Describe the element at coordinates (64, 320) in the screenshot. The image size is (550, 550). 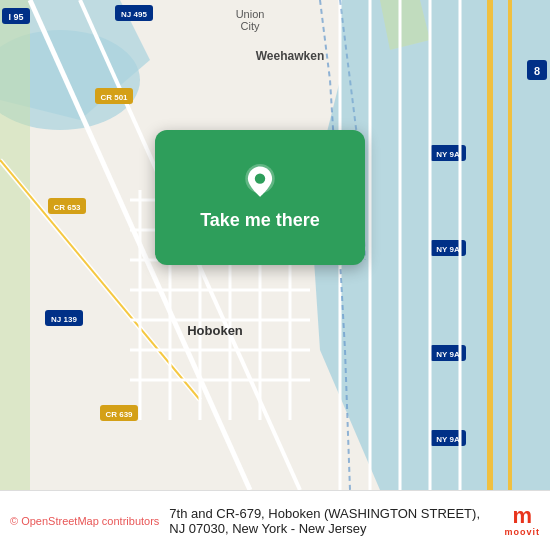
I see `svg-text: NJ 139` at that location.